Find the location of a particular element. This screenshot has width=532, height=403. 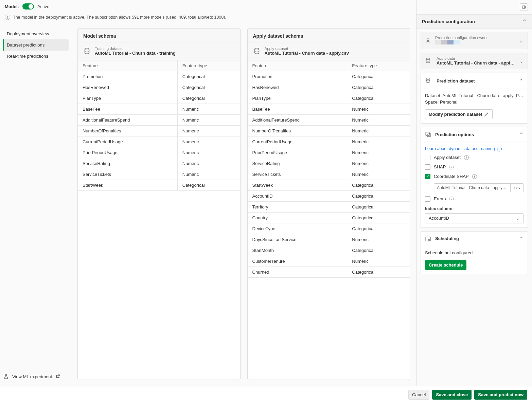

prediction-options-header: Prediction options ⌃ is located at coordinates (474, 134).